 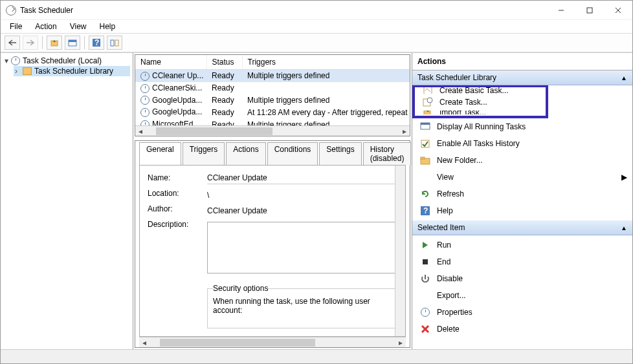 What do you see at coordinates (522, 312) in the screenshot?
I see `action-properties: Properties` at bounding box center [522, 312].